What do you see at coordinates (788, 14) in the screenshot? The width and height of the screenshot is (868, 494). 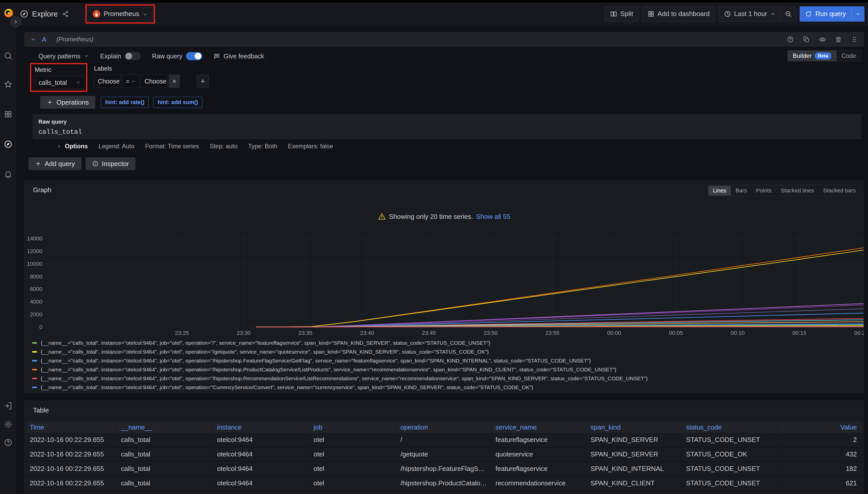 I see `zoom-out-time-button` at bounding box center [788, 14].